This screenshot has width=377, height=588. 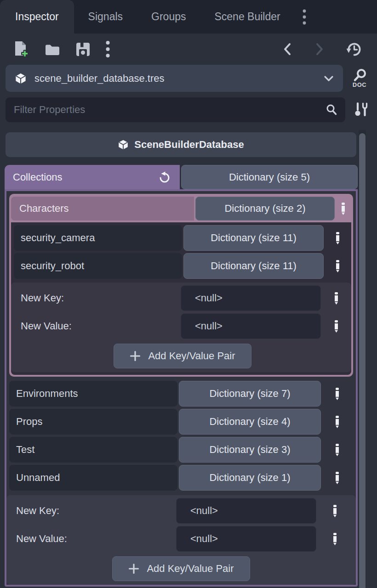 What do you see at coordinates (106, 17) in the screenshot?
I see `tab-signals: Signals` at bounding box center [106, 17].